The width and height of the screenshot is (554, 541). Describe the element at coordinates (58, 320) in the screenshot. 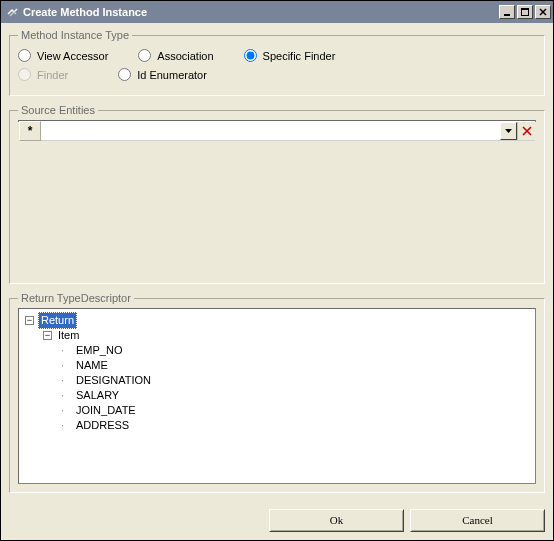

I see `tree-node-return-label: Return` at that location.